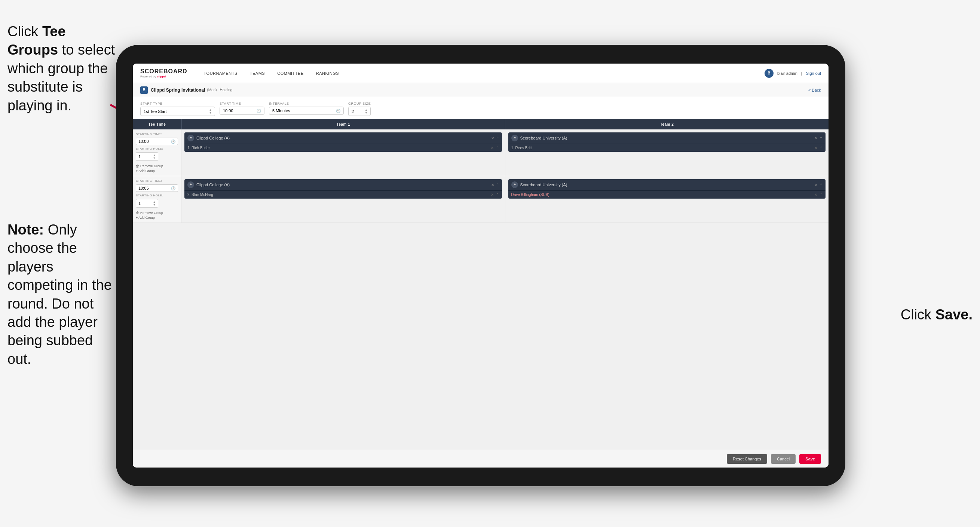 Image resolution: width=980 pixels, height=527 pixels. What do you see at coordinates (493, 185) in the screenshot?
I see `team-x-2-1: ✕` at bounding box center [493, 185].